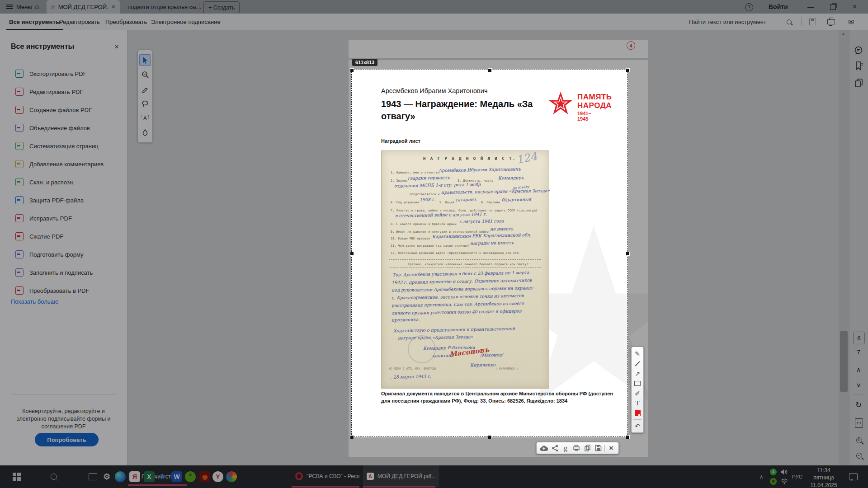  I want to click on undo-button: ↶, so click(637, 426).